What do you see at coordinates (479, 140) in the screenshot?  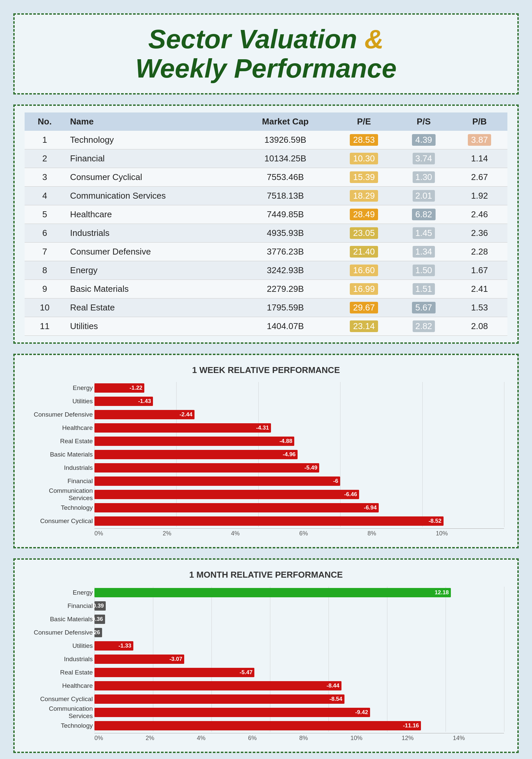 I see `cell-pb: 3.87` at bounding box center [479, 140].